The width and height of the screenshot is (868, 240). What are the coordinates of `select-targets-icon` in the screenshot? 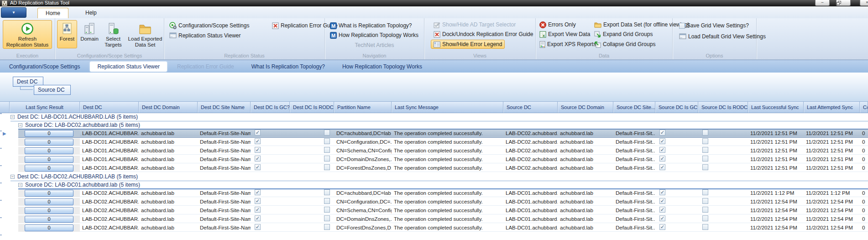 It's located at (113, 29).